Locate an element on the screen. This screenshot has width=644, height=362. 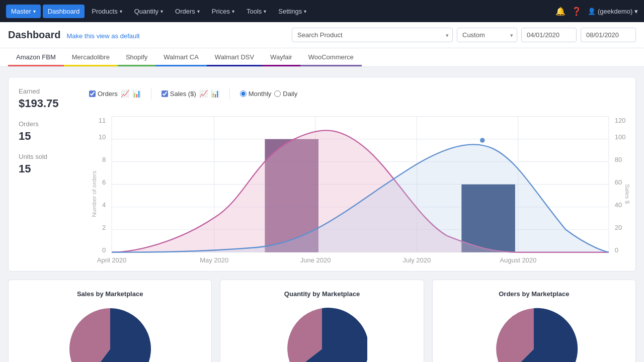
prices-caret: ▾ is located at coordinates (233, 11).